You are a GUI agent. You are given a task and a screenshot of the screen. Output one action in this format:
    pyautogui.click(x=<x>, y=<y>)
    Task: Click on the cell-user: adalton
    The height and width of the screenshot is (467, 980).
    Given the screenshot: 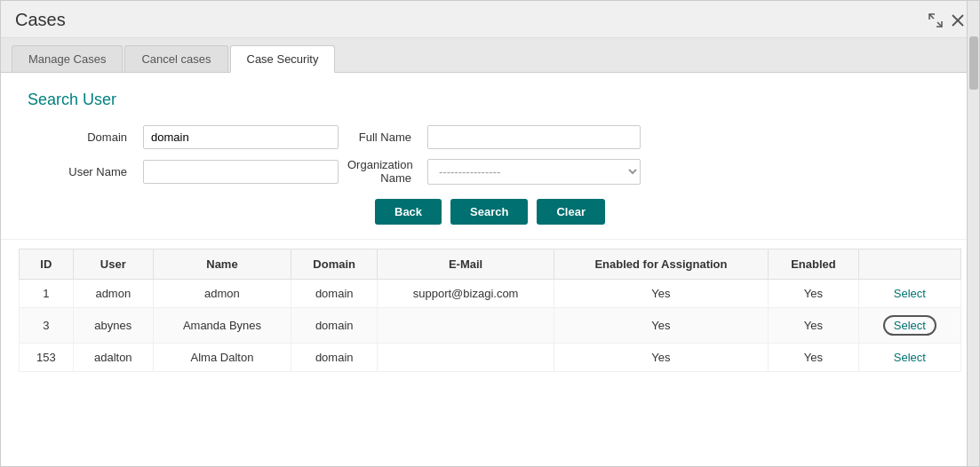 What is the action you would take?
    pyautogui.click(x=113, y=358)
    